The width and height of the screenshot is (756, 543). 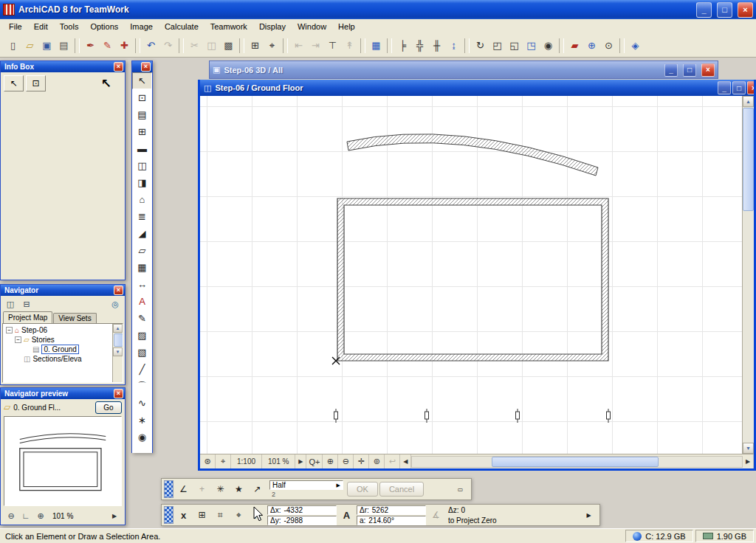 What do you see at coordinates (142, 437) in the screenshot?
I see `camera-tool: ◉` at bounding box center [142, 437].